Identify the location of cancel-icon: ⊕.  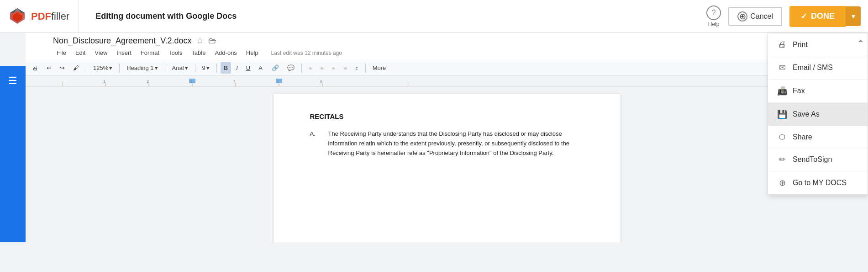
(742, 16).